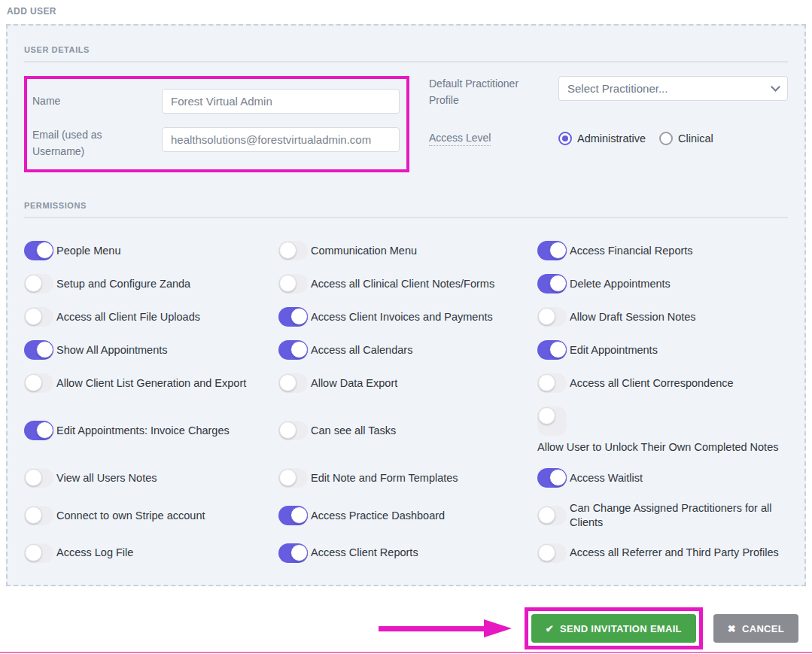  What do you see at coordinates (607, 479) in the screenshot?
I see `permission-label: Access Waitlist` at bounding box center [607, 479].